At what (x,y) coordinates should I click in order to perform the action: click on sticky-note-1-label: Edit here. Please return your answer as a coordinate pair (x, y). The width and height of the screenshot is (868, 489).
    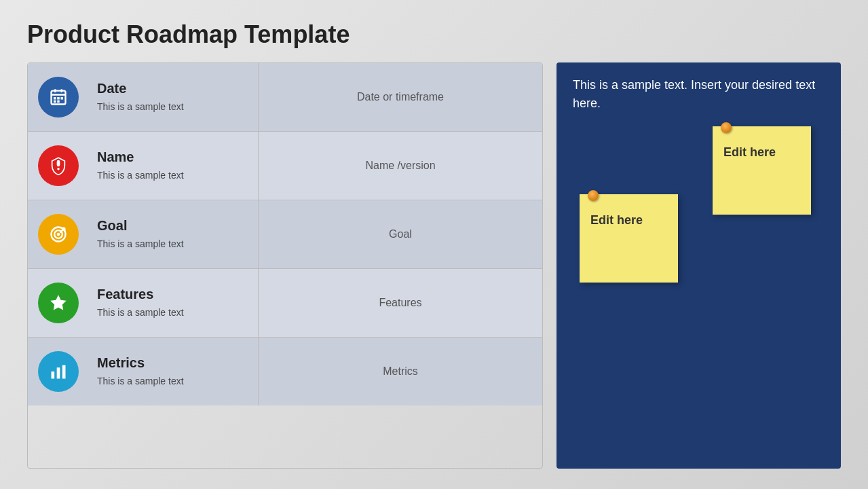
    Looking at the image, I should click on (761, 152).